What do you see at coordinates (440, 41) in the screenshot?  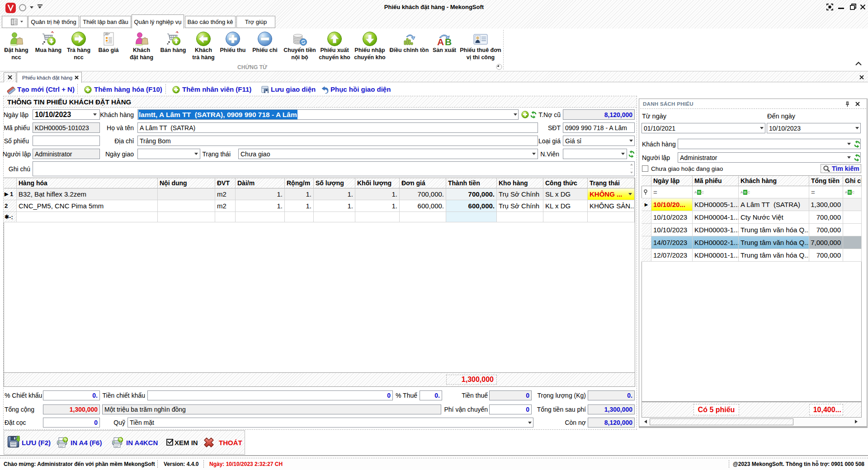 I see `svg-text: A` at bounding box center [440, 41].